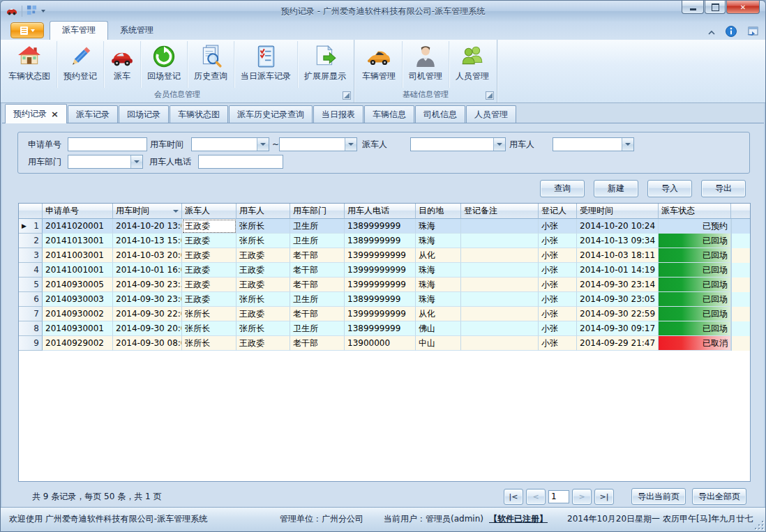  I want to click on doc-tab-7: 司机信息, so click(440, 114).